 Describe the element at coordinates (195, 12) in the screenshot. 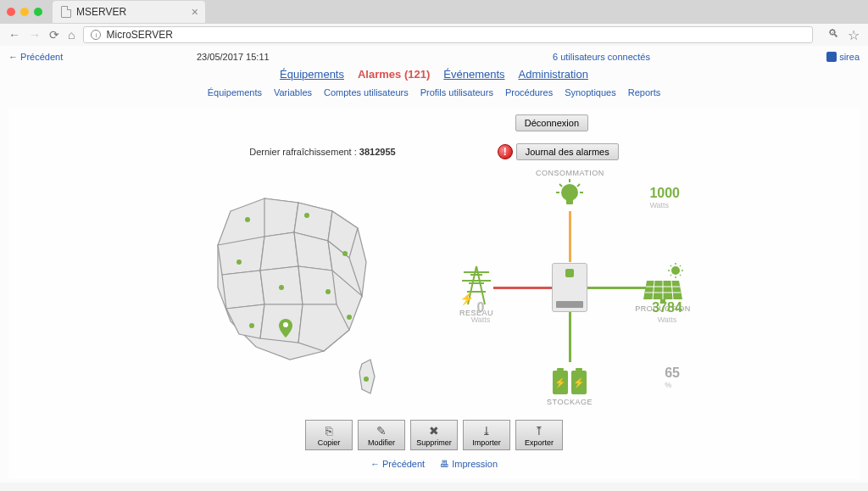

I see `close-tab-icon: ×` at that location.